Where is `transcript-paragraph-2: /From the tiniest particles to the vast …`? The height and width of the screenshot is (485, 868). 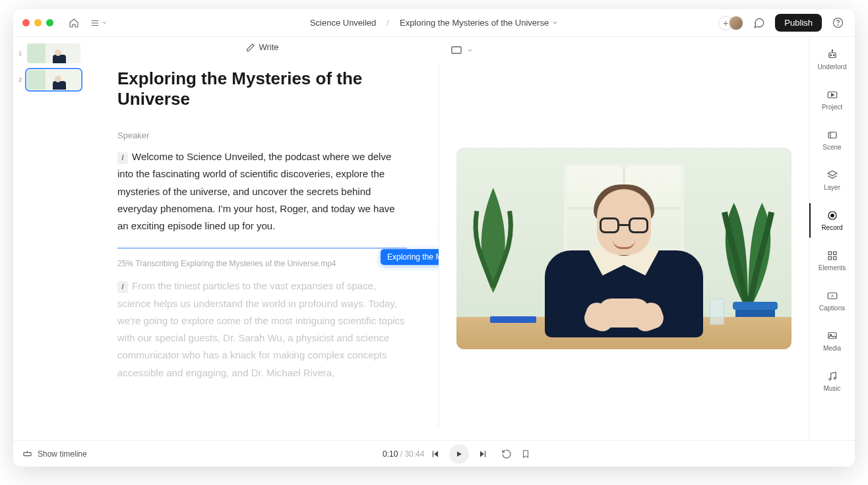
transcript-paragraph-2: /From the tiniest particles to the vast … is located at coordinates (263, 329).